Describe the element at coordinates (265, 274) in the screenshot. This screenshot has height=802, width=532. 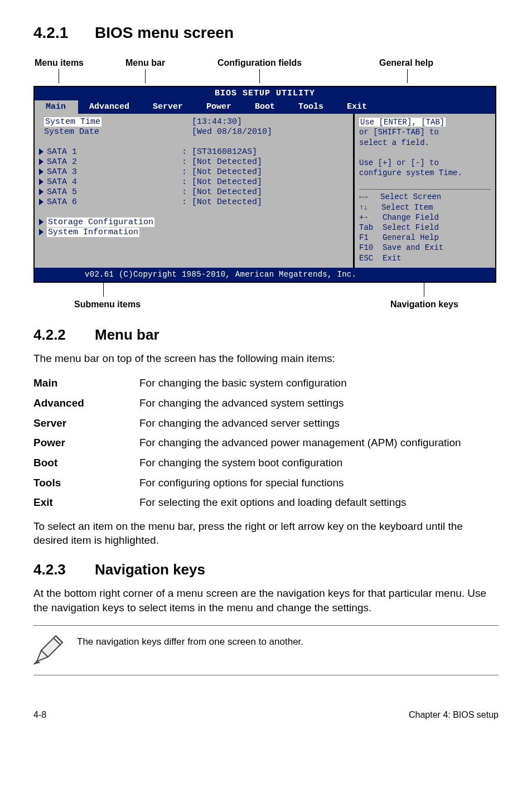
I see `bios-footer: v02.61 (C)Copyright 1985-2010, American …` at that location.